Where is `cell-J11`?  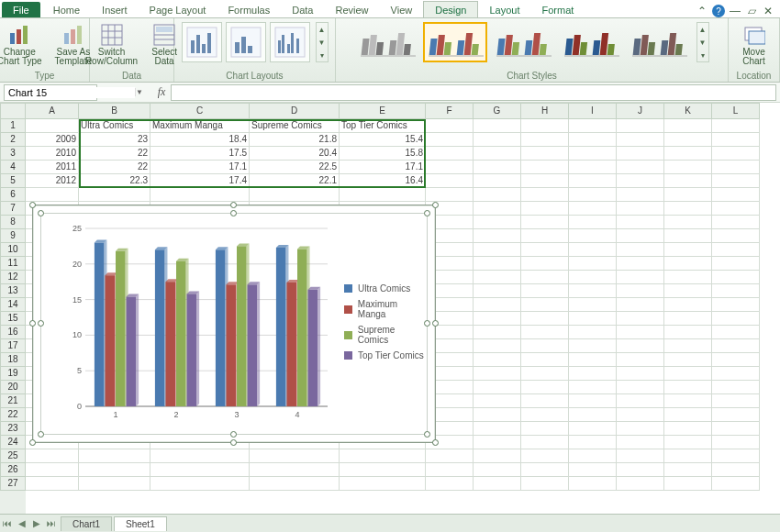 cell-J11 is located at coordinates (641, 264).